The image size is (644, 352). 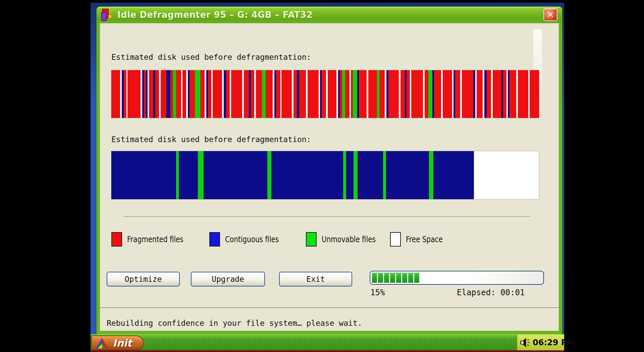 I want to click on system-tray: 06:29 PM, so click(x=540, y=343).